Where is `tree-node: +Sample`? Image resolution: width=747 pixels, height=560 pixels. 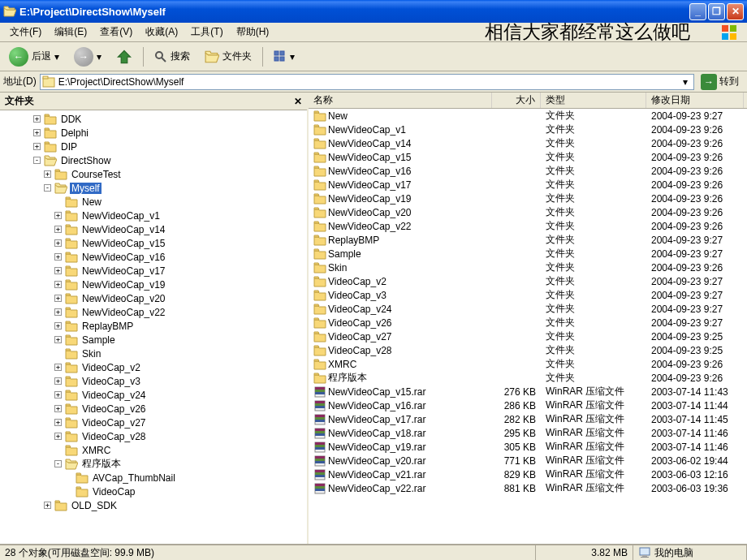 tree-node: +Sample is located at coordinates (153, 339).